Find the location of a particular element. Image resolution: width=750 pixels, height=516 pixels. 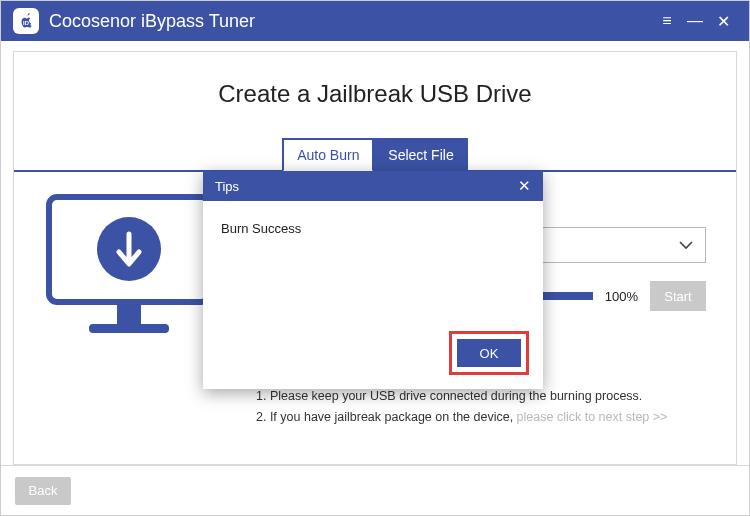

tabs: Auto Burn Select File is located at coordinates (375, 154).